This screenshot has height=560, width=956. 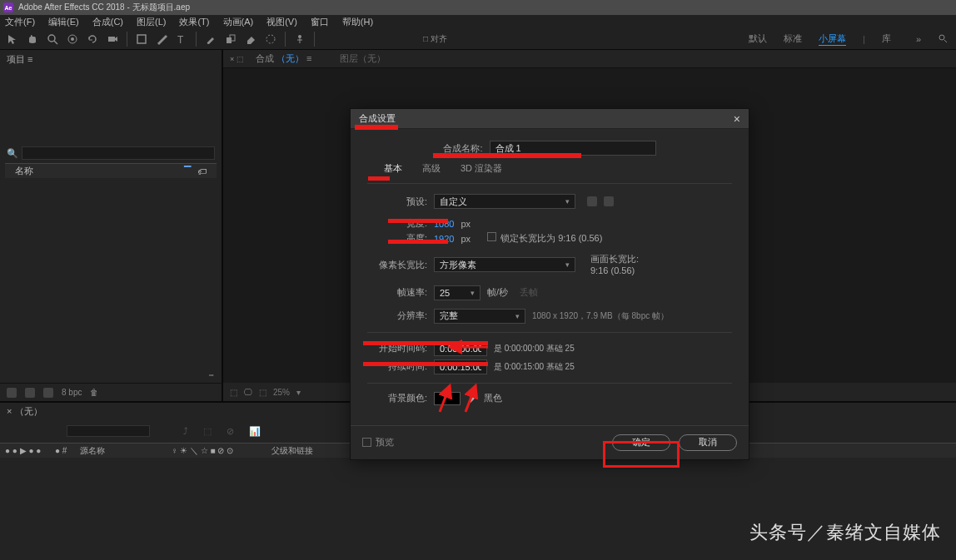 What do you see at coordinates (481, 168) in the screenshot?
I see `tab-3d-renderer: 3D 渲染器` at bounding box center [481, 168].